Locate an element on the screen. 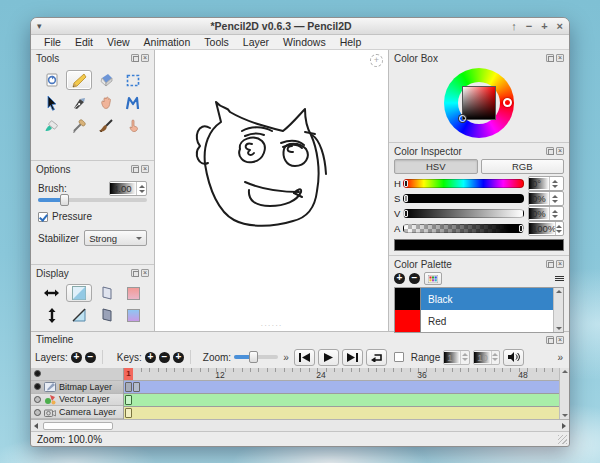 The image size is (600, 463). tab-rgb: RGB is located at coordinates (523, 166).